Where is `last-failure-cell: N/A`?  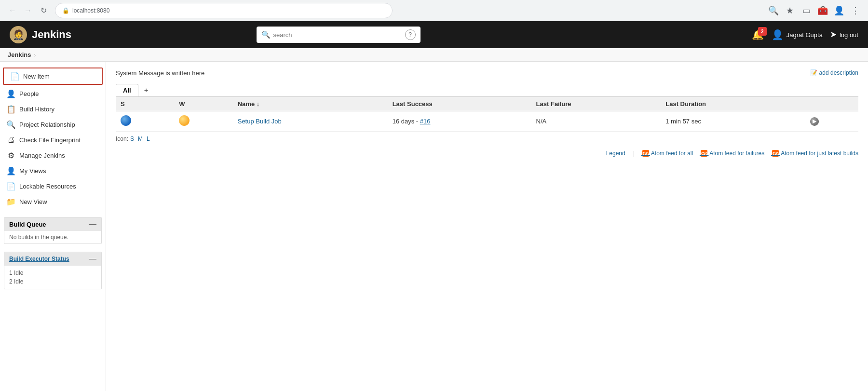
last-failure-cell: N/A is located at coordinates (596, 122).